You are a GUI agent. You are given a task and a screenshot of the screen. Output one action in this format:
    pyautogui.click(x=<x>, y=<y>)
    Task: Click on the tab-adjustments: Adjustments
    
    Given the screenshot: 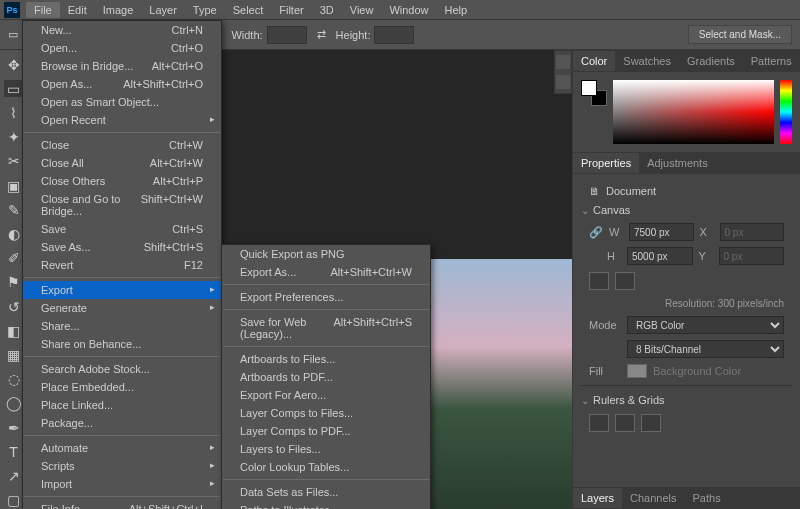 What is the action you would take?
    pyautogui.click(x=678, y=163)
    